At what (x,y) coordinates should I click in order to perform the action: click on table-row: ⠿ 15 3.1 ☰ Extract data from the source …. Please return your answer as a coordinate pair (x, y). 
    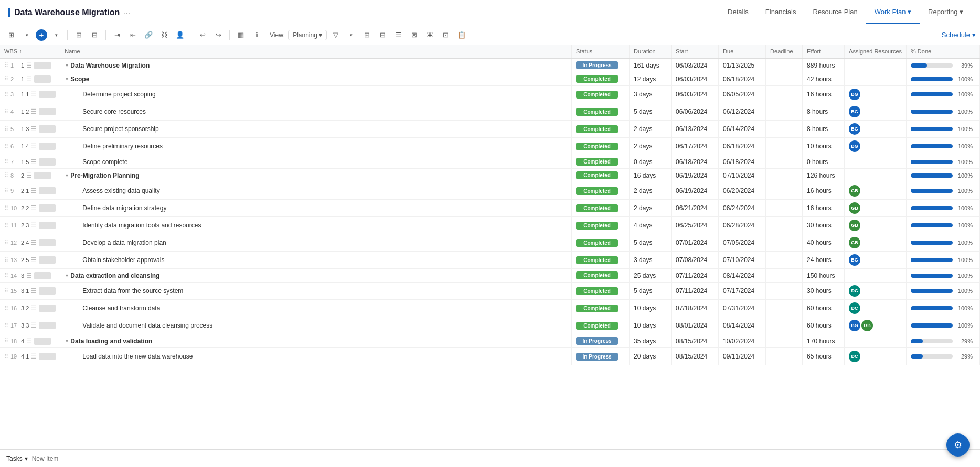
    Looking at the image, I should click on (490, 291).